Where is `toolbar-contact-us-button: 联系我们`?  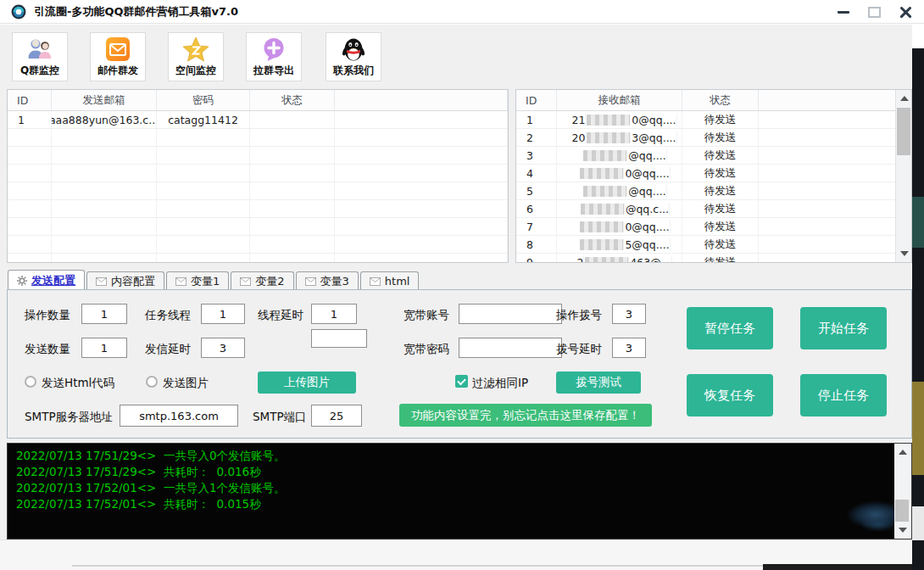
toolbar-contact-us-button: 联系我们 is located at coordinates (353, 57).